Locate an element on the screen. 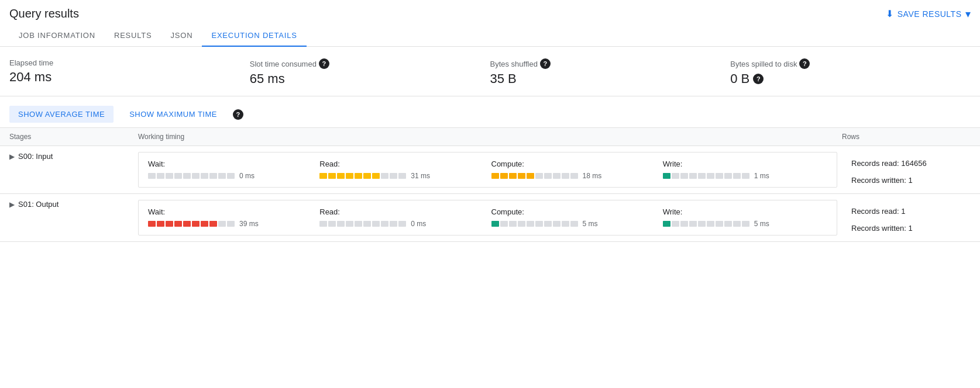 The width and height of the screenshot is (980, 388). stage-name: ▶ S01: Output is located at coordinates (74, 205).